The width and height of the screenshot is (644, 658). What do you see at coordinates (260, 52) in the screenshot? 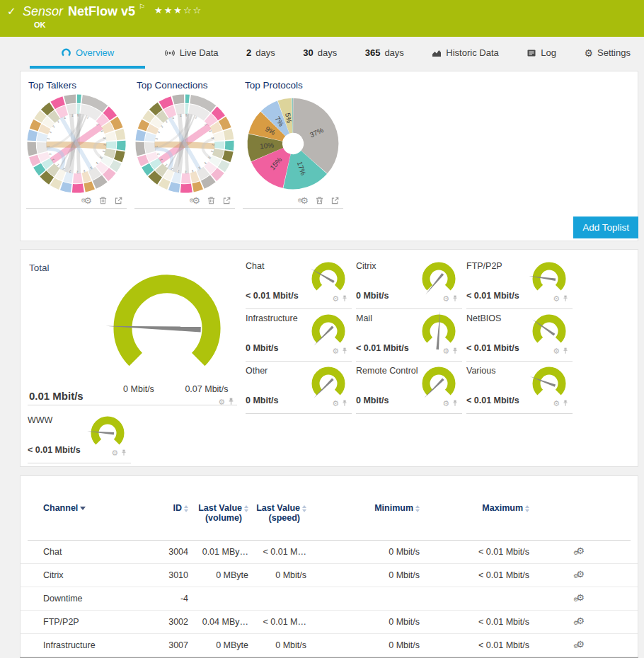
I see `tab-2-days: 2 days` at bounding box center [260, 52].